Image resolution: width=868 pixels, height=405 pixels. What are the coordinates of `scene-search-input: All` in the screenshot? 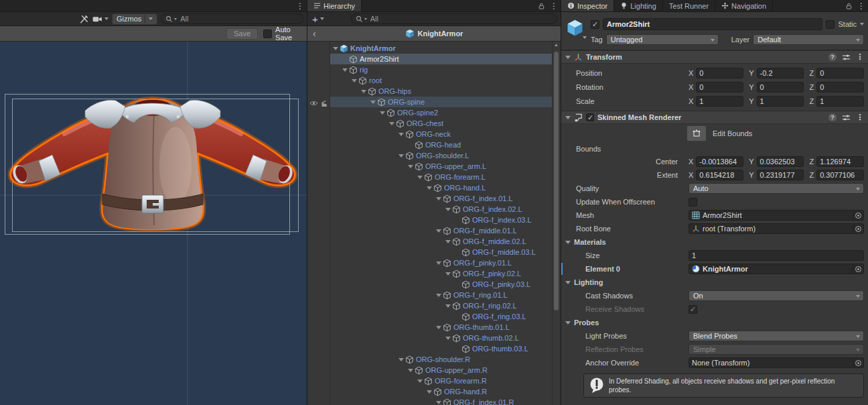 It's located at (232, 19).